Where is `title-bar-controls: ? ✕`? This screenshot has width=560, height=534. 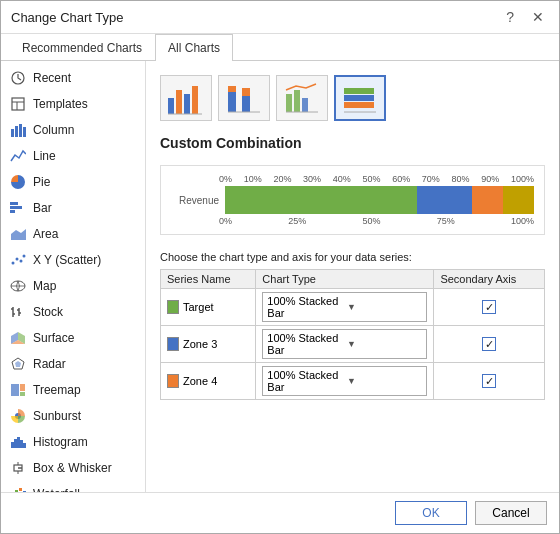 title-bar-controls: ? ✕ is located at coordinates (525, 17).